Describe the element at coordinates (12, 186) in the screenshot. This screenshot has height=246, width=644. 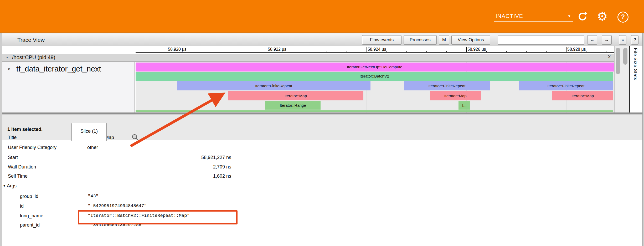
I see `args-section-label: Args` at that location.